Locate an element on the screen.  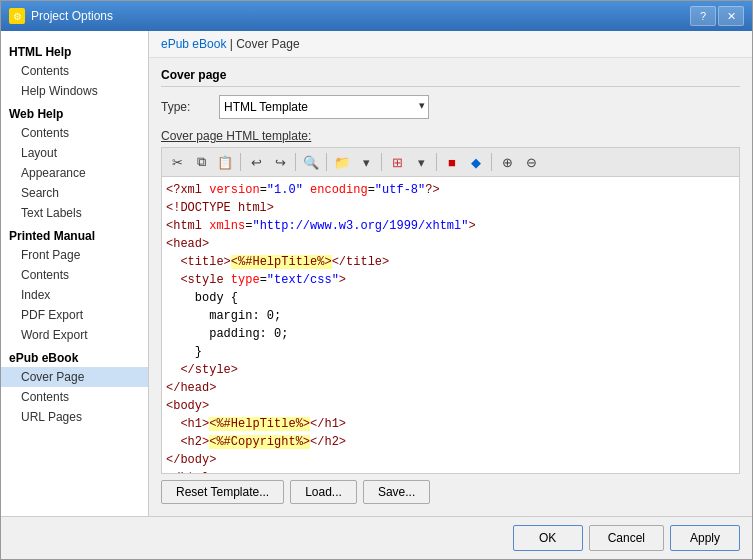
apply-button: Apply is located at coordinates (705, 538).